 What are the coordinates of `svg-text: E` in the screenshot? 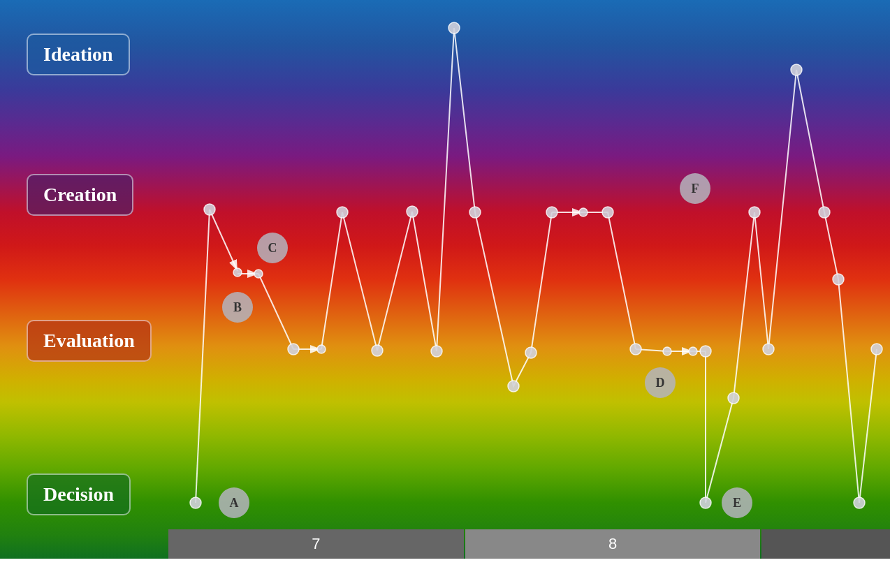 It's located at (737, 503).